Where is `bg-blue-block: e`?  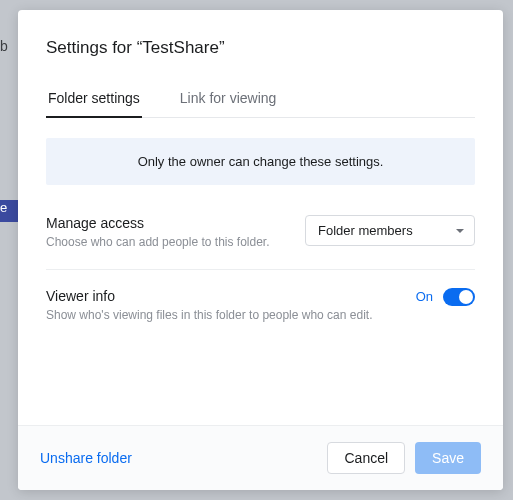 bg-blue-block: e is located at coordinates (9, 211).